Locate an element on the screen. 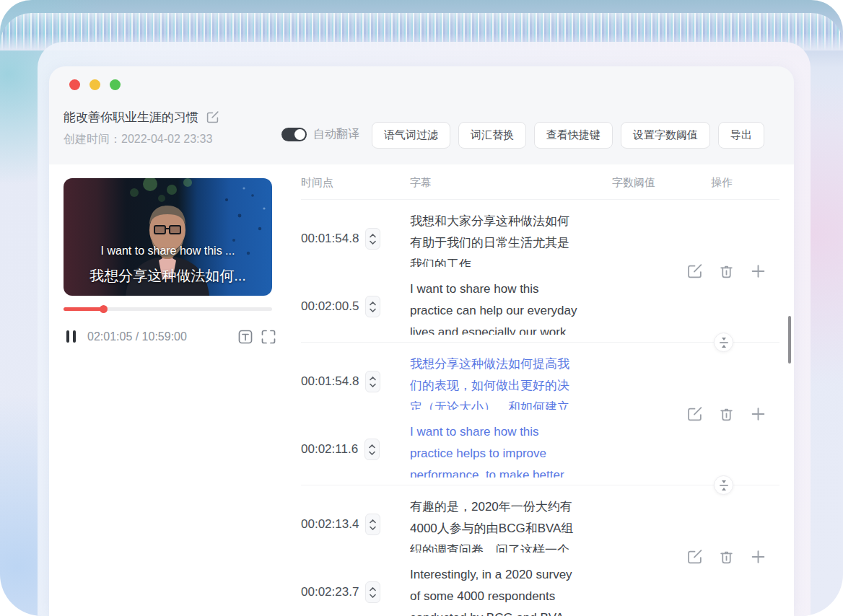 This screenshot has width=843, height=616. subtitle-text: 有趣的是，2020年一份大约有 4000人参与的由BCG和BVA组 织的调查问卷… is located at coordinates (511, 524).